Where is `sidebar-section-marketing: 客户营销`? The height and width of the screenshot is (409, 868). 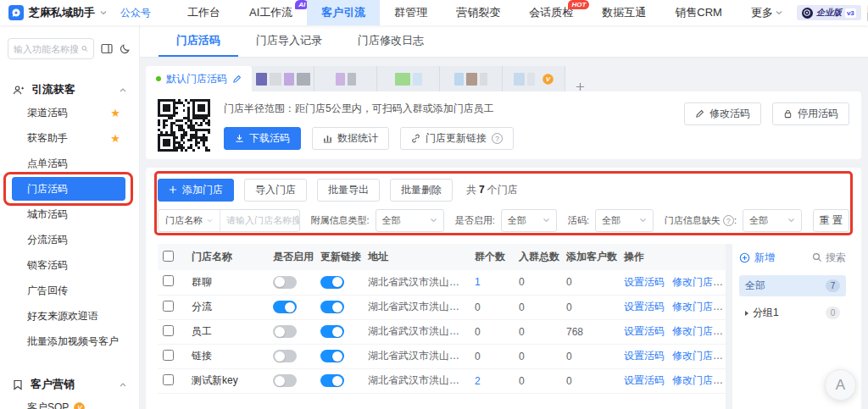 sidebar-section-marketing: 客户营销 is located at coordinates (70, 384).